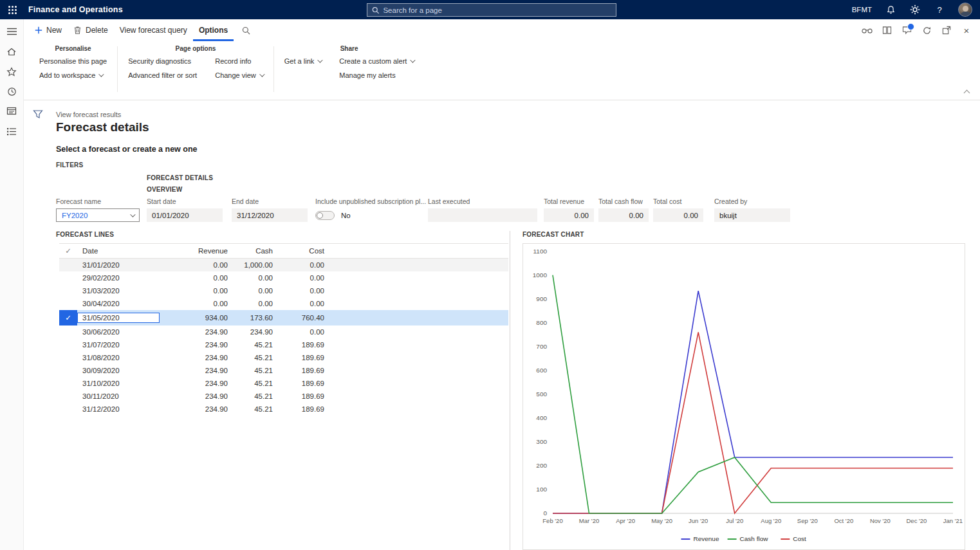 This screenshot has width=980, height=550. What do you see at coordinates (98, 215) in the screenshot?
I see `forecast-name-combobox: FY2020` at bounding box center [98, 215].